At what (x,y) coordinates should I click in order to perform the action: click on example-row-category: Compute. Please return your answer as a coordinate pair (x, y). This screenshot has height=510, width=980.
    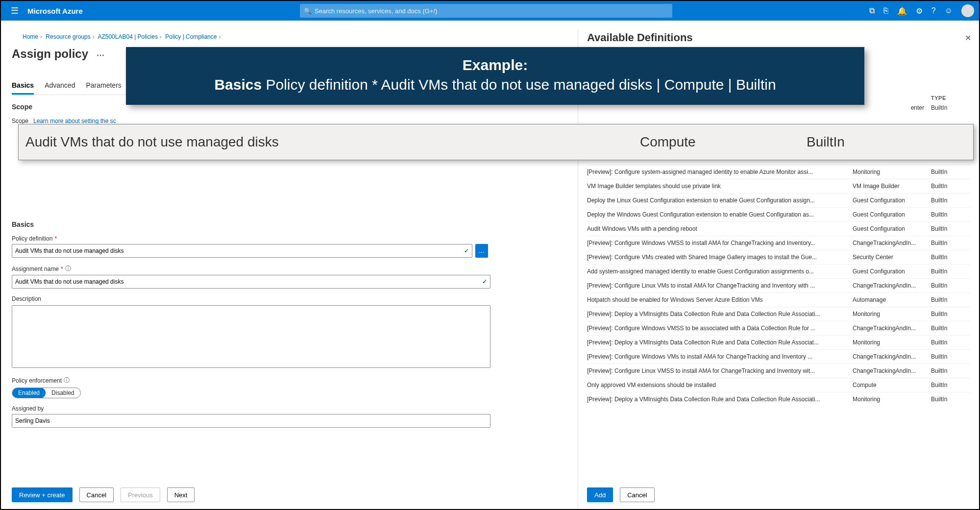
    Looking at the image, I should click on (723, 142).